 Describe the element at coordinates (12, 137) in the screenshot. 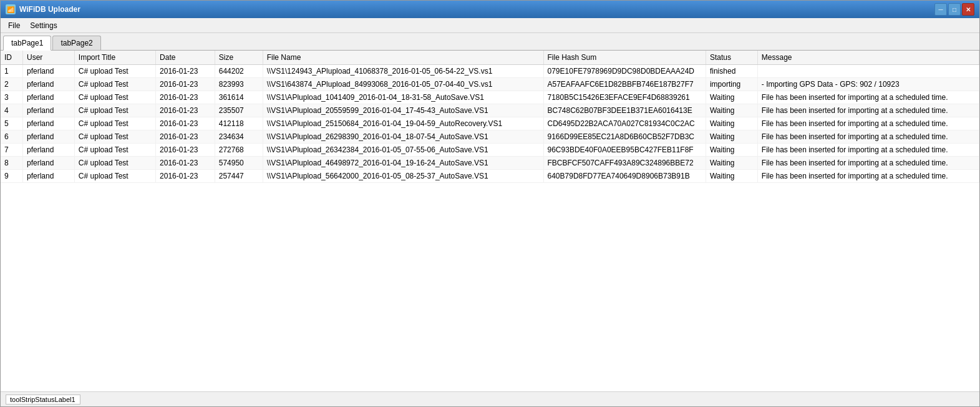

I see `cell-id: 6` at that location.